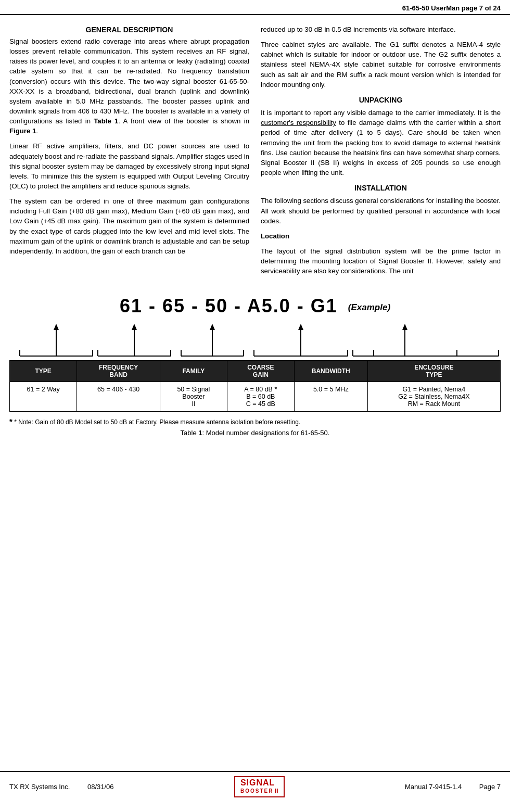 Image resolution: width=510 pixels, height=812 pixels. What do you see at coordinates (381, 261) in the screenshot?
I see `right-para-5: The layout of the signal distribution sy…` at bounding box center [381, 261].